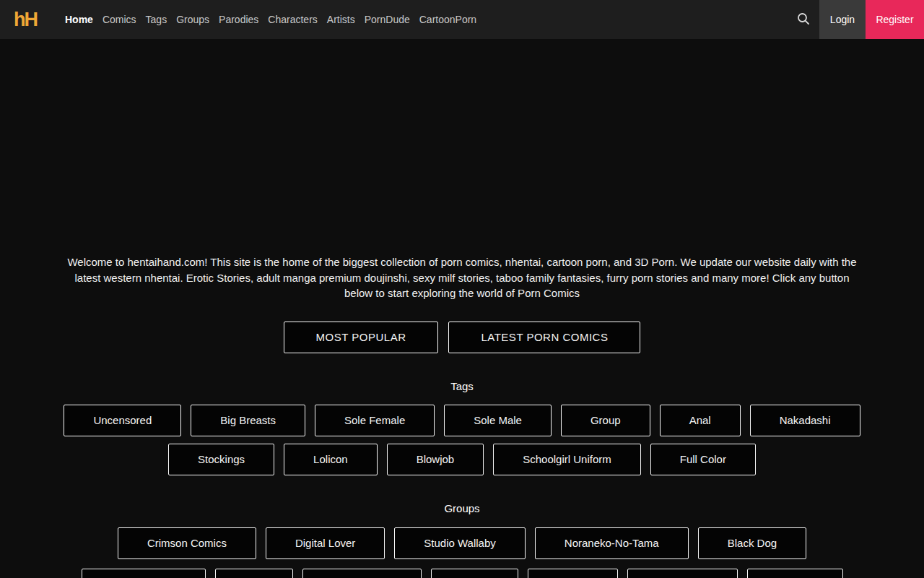 The height and width of the screenshot is (578, 924). Describe the element at coordinates (612, 543) in the screenshot. I see `group-button-noraneko-no-tama: Noraneko-No-Tama` at that location.